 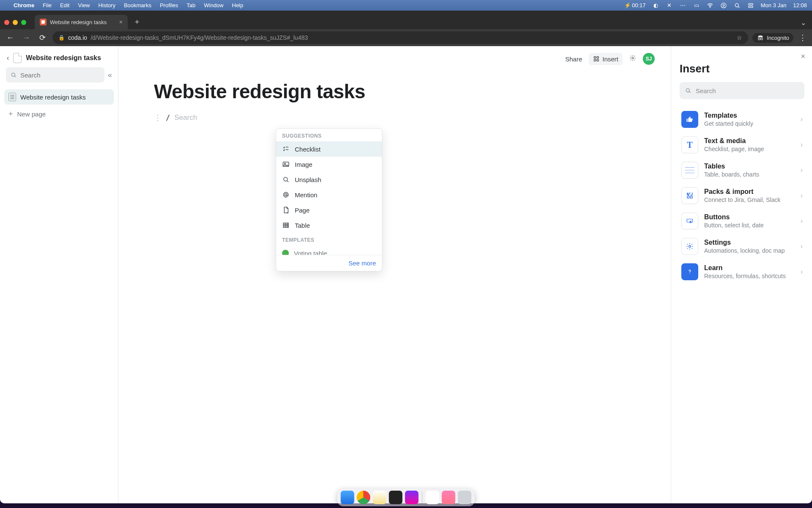 What do you see at coordinates (24, 5) in the screenshot?
I see `menubar-app-name: Chrome` at bounding box center [24, 5].